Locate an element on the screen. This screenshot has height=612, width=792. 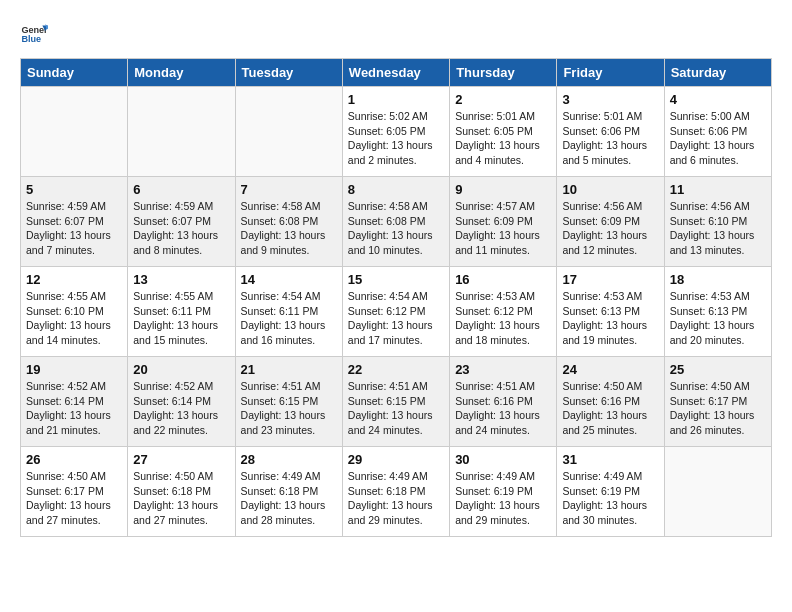
day-info: Sunrise: 4:54 AM Sunset: 6:12 PM Dayligh… is located at coordinates (396, 318).